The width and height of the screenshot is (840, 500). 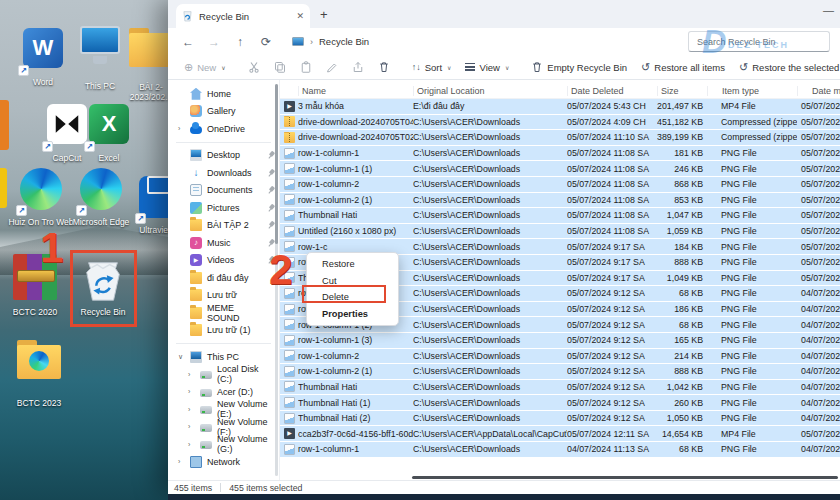 What do you see at coordinates (682, 293) in the screenshot?
I see `file-size: 68 KB` at bounding box center [682, 293].